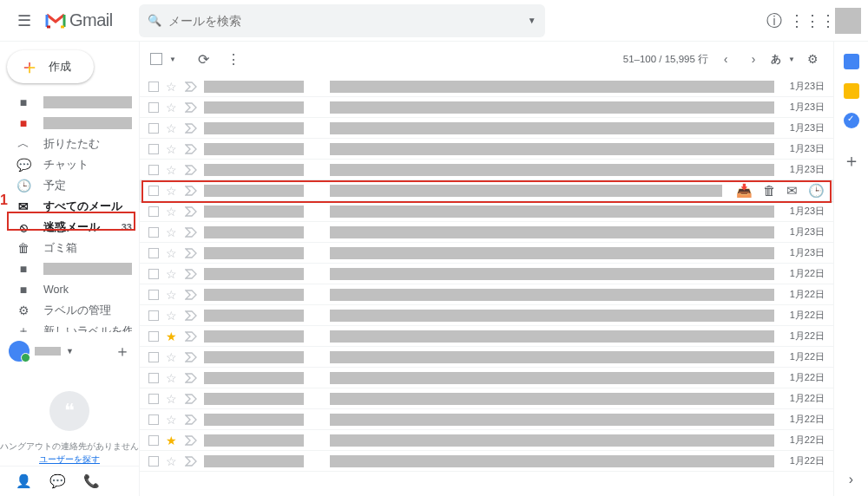  I want to click on get-addons-icon: ＋, so click(852, 161).